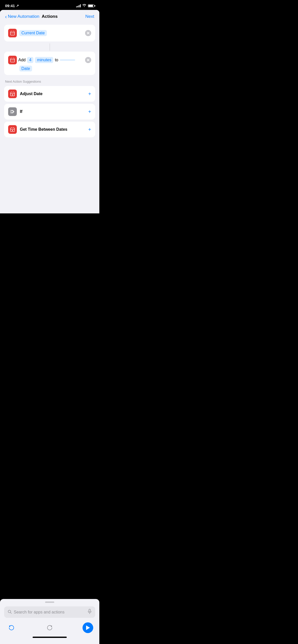  I want to click on connector-line, so click(50, 47).